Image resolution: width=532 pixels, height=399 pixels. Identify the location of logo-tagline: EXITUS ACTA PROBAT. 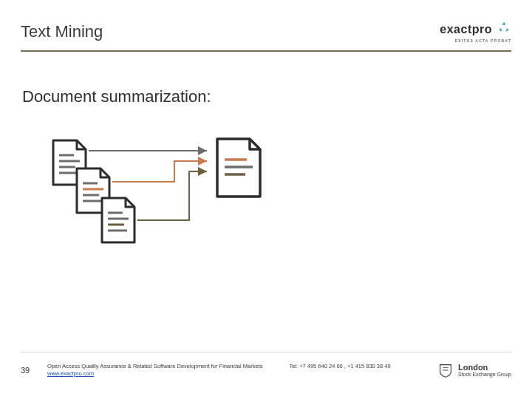
(483, 41).